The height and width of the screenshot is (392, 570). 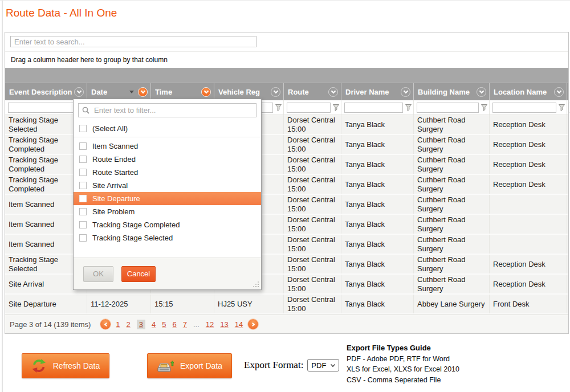 What do you see at coordinates (154, 325) in the screenshot?
I see `page-link-4: 4` at bounding box center [154, 325].